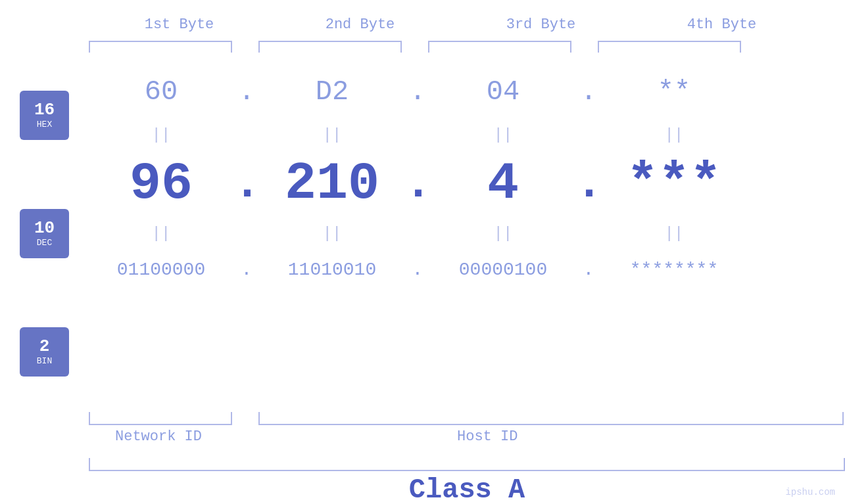 The width and height of the screenshot is (845, 504). I want to click on network-id-bracket, so click(160, 419).